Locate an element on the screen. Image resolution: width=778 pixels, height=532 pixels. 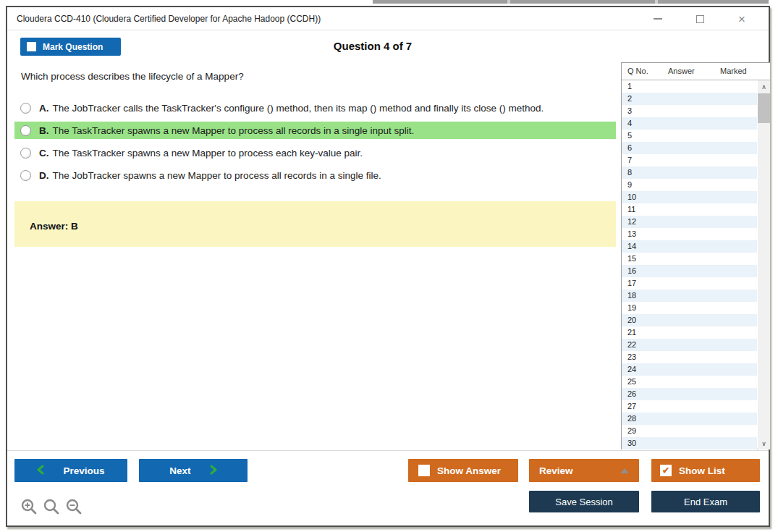
question-number: 25 is located at coordinates (632, 381).